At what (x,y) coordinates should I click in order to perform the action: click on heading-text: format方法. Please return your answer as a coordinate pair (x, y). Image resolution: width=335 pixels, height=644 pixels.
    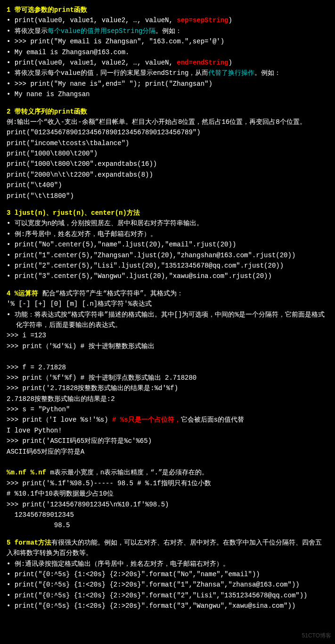
    Looking at the image, I should click on (33, 543).